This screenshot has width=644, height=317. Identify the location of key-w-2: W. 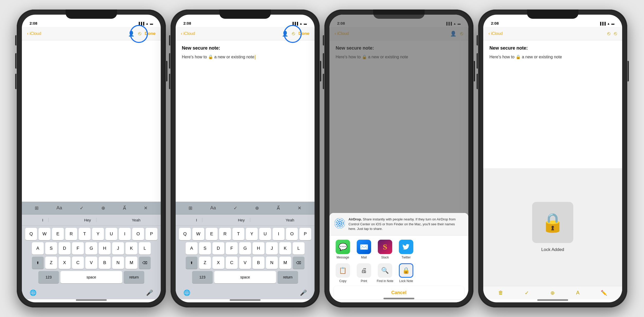
(198, 234).